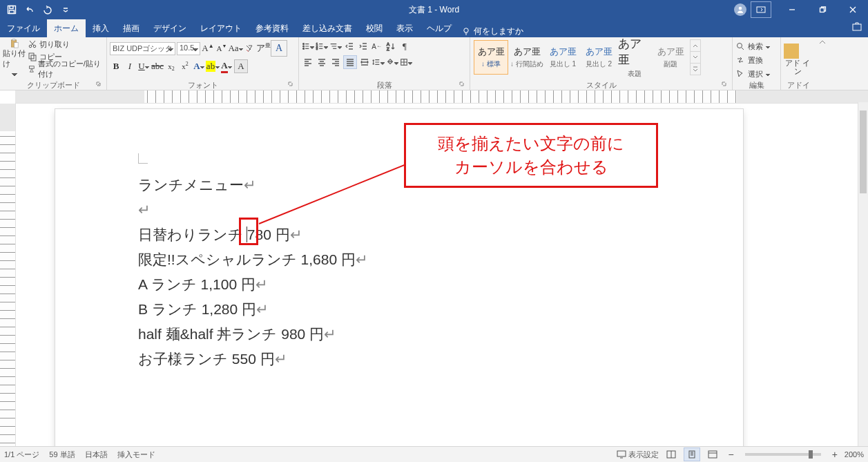 This screenshot has width=868, height=462. Describe the element at coordinates (740, 60) in the screenshot. I see `replace-icon` at that location.